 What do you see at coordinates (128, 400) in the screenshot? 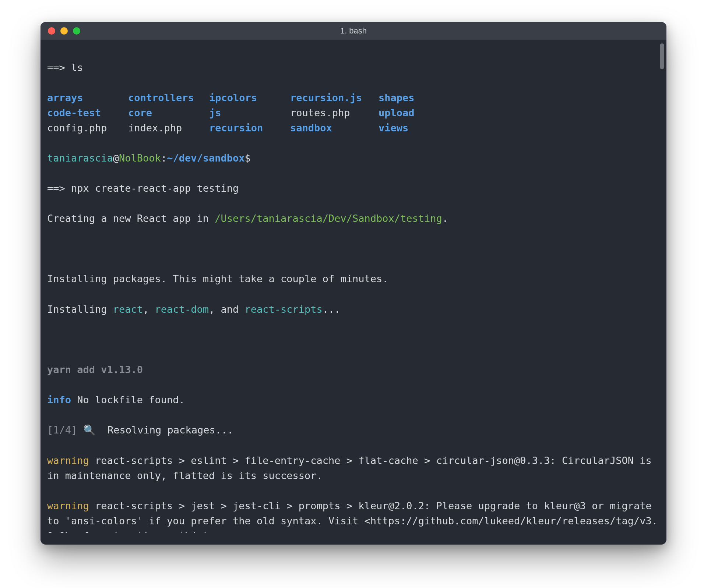
I see `output-text: No lockfile found.` at bounding box center [128, 400].